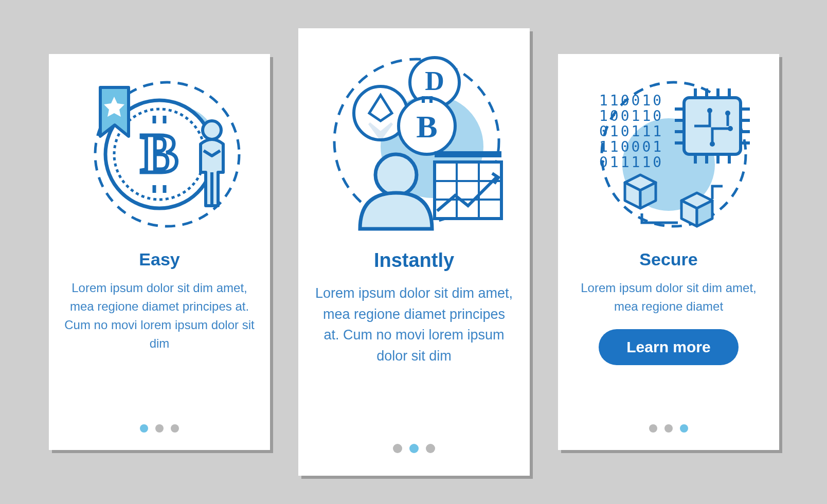 The width and height of the screenshot is (827, 504). I want to click on crypto-chart-icon: D B, so click(414, 136).